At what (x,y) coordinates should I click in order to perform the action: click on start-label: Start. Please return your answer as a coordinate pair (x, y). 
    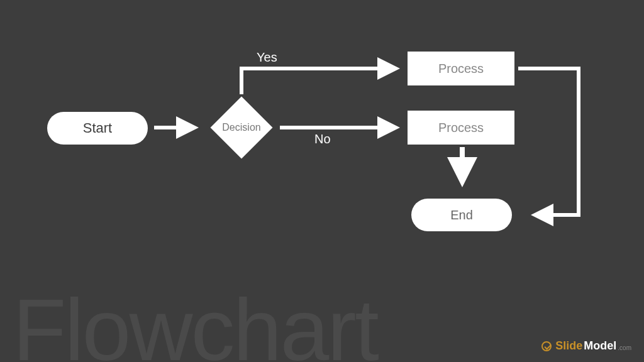
    Looking at the image, I should click on (97, 128).